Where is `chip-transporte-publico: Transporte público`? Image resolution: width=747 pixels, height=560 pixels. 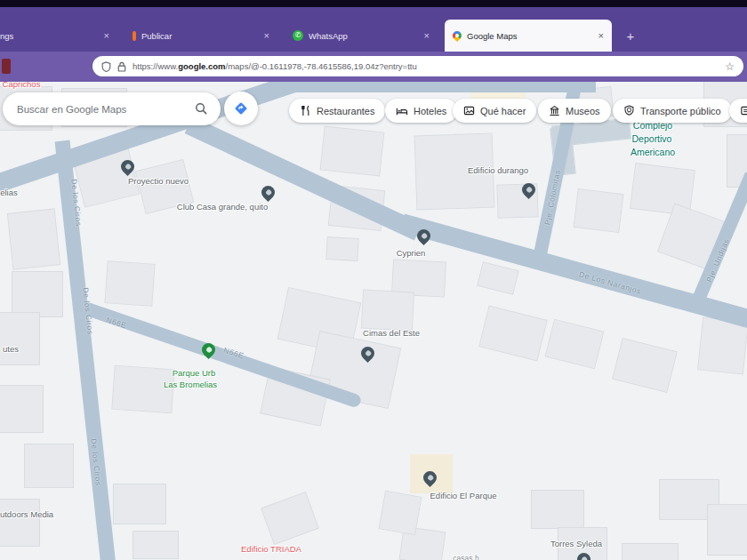
chip-transporte-publico: Transporte público is located at coordinates (672, 110).